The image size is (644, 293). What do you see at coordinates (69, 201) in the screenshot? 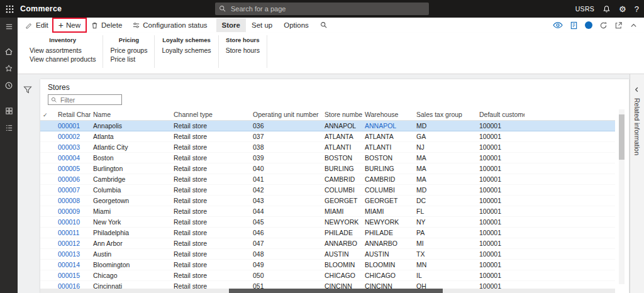
I see `cell-retail-channel-id-link: 000008` at bounding box center [69, 201].